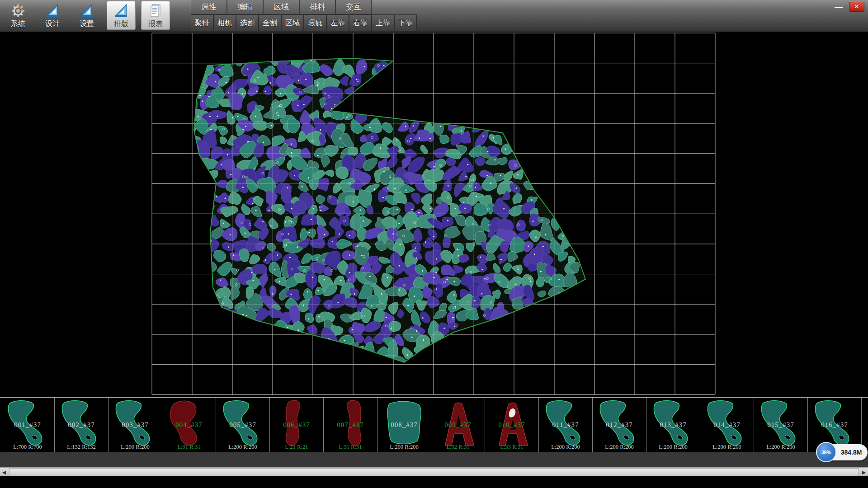 This screenshot has width=868, height=488. What do you see at coordinates (851, 452) in the screenshot?
I see `memory-value: 384.8M` at bounding box center [851, 452].